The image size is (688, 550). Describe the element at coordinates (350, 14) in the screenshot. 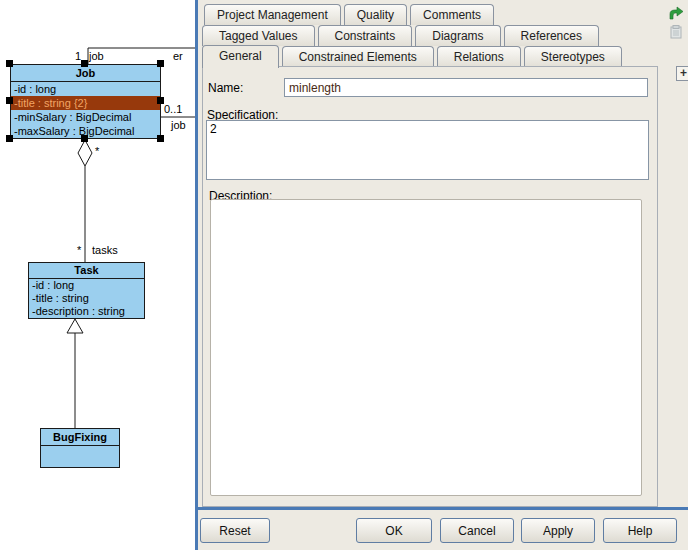

I see `tab-row: Project ManagementQualityComments` at that location.